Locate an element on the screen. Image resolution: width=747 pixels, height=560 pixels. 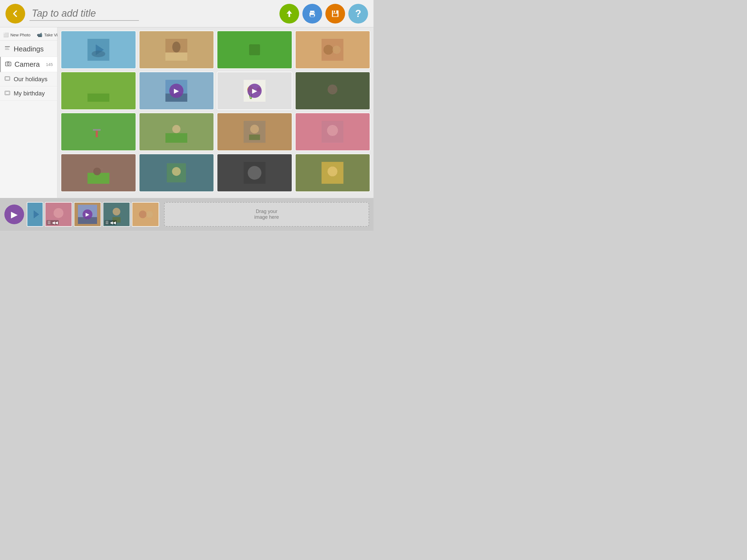
holidays-icon is located at coordinates (7, 79).